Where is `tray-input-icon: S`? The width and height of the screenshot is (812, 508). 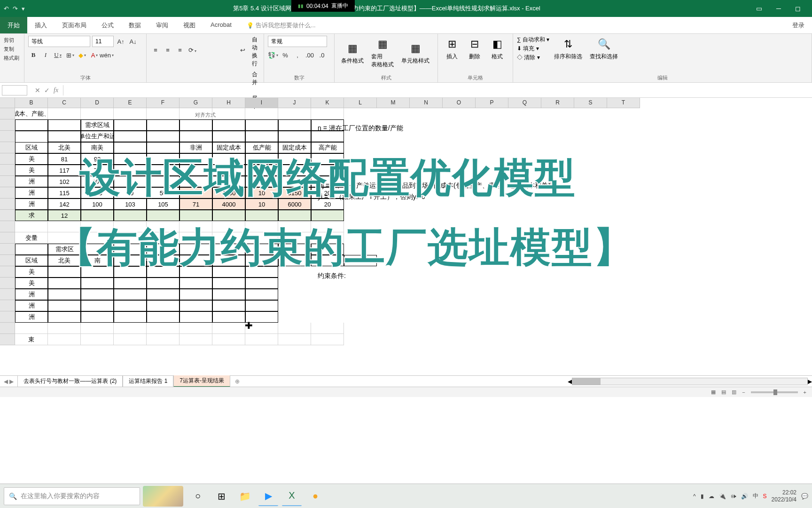
tray-input-icon: S is located at coordinates (765, 496).